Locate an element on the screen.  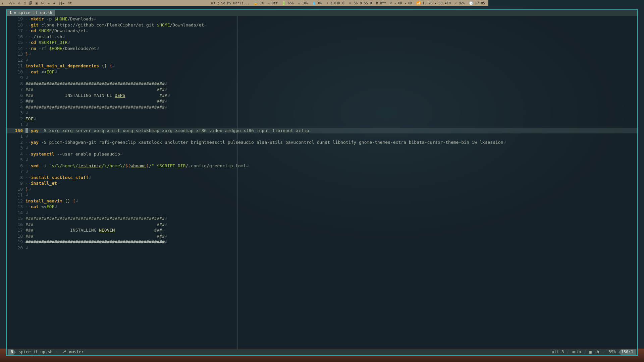
line-content: ### INSTALLING MAIN UI DEPS ###↲ is located at coordinates (257, 96).